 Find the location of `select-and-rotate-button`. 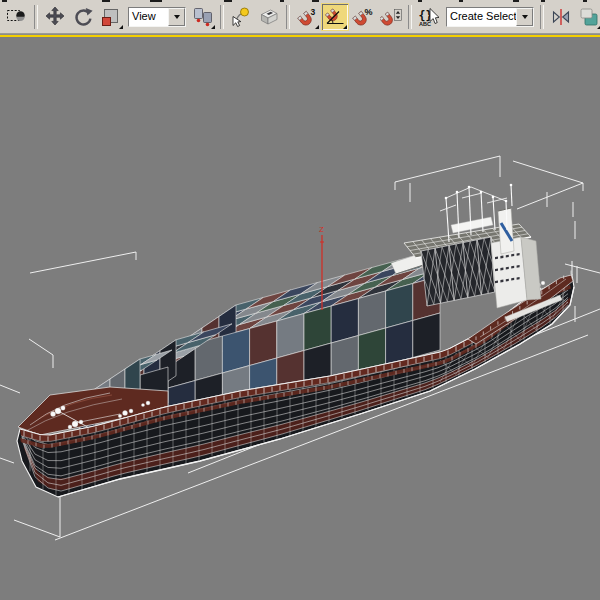

select-and-rotate-button is located at coordinates (83, 17).